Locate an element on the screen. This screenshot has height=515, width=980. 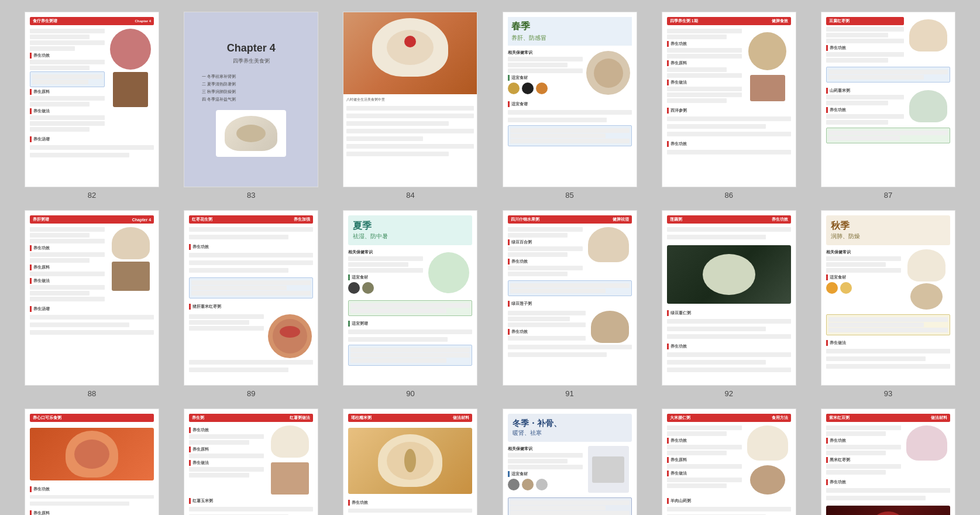
page-93-number: 93 is located at coordinates (888, 393).